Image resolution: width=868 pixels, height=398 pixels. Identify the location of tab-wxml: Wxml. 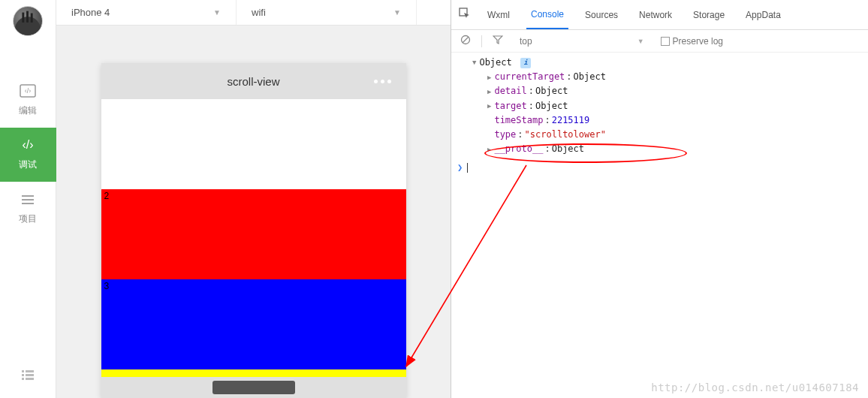
(499, 15).